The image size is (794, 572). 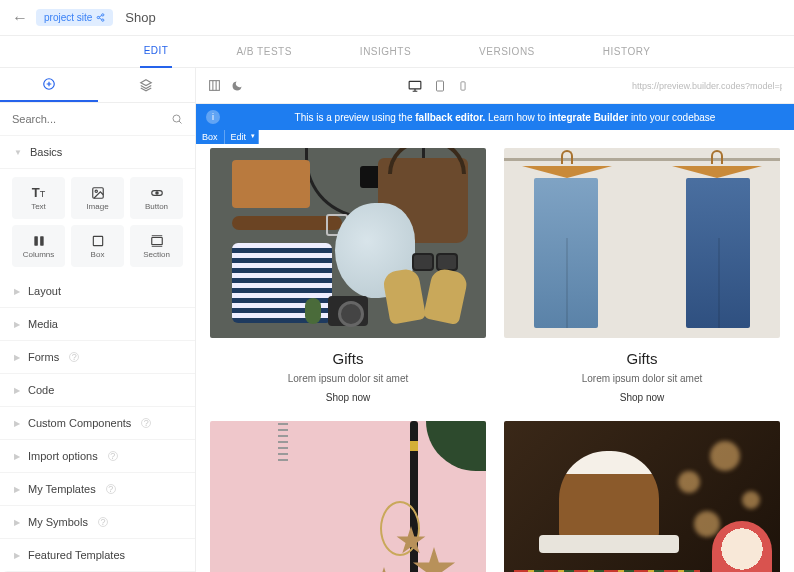 I want to click on tab-insights: INSIGHTS, so click(x=386, y=52).